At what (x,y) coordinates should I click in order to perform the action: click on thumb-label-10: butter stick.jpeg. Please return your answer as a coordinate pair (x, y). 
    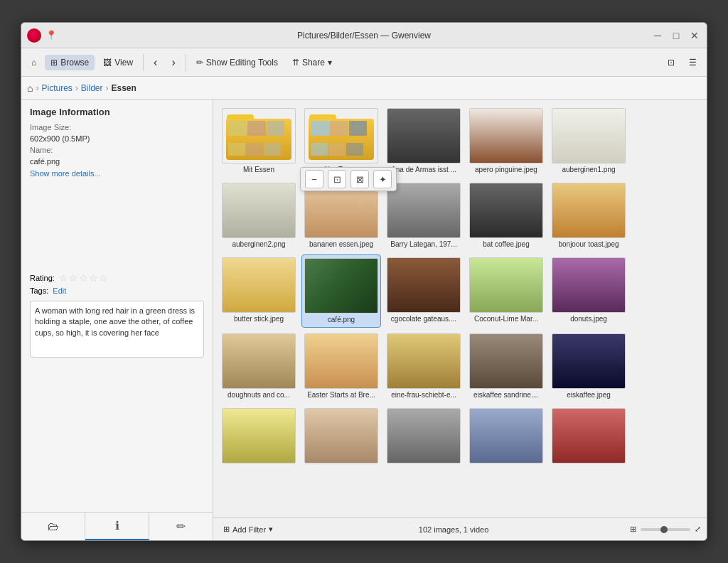
    Looking at the image, I should click on (259, 319).